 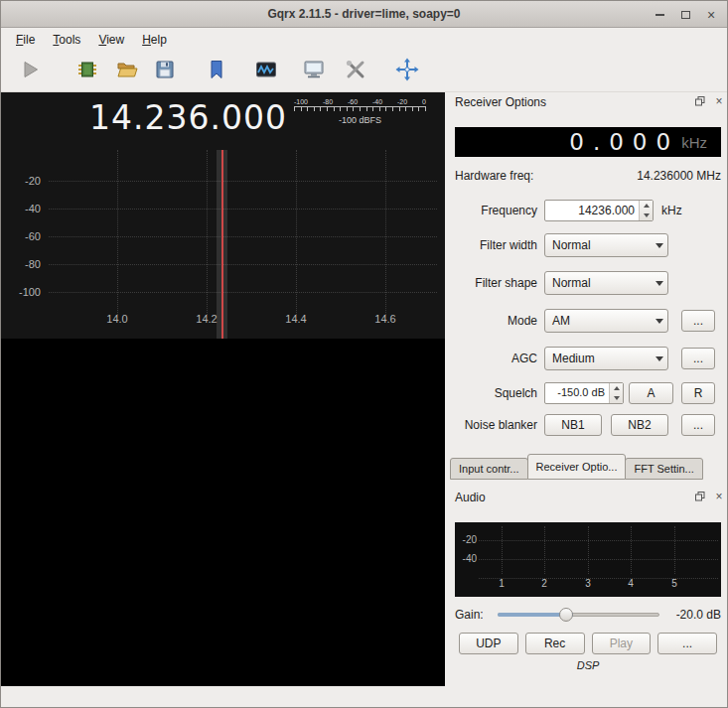 I want to click on frequency-display: 14.236.000, so click(x=144, y=117).